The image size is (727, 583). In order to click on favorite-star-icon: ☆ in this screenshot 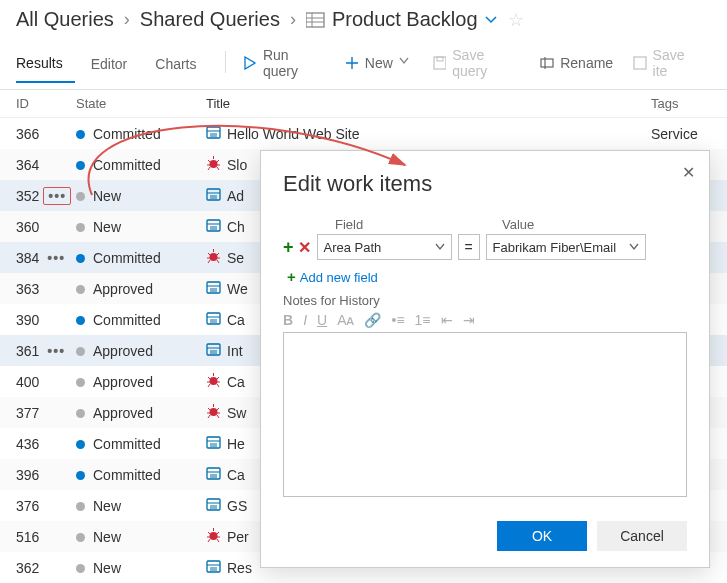, I will do `click(516, 20)`.